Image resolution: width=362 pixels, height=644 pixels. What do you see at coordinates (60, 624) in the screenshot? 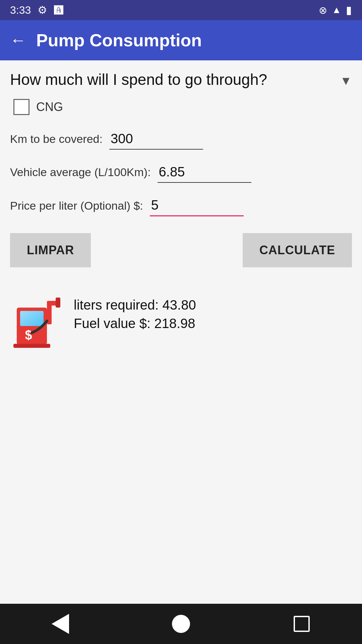
I see `nav-back-button` at bounding box center [60, 624].